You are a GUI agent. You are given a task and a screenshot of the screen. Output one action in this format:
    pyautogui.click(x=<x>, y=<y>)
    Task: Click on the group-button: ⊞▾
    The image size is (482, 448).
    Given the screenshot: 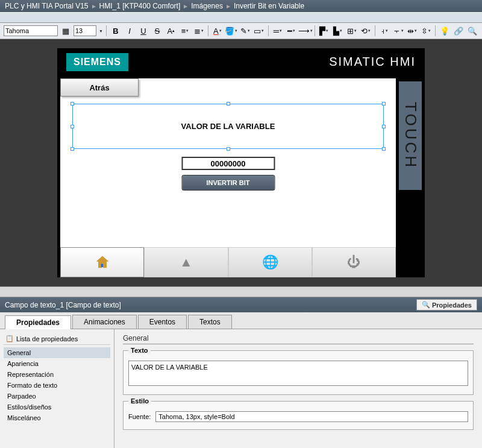 What is the action you would take?
    pyautogui.click(x=352, y=31)
    